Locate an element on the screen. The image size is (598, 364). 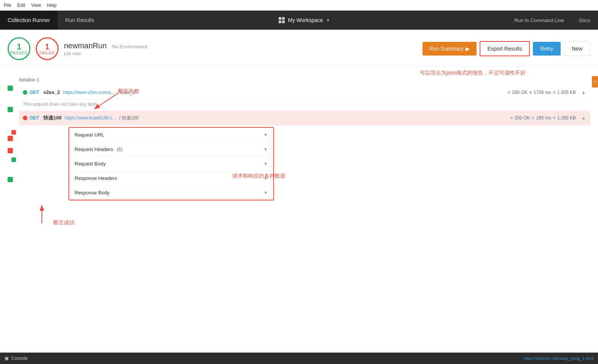
passed-badge: 1 PASSED is located at coordinates (19, 49).